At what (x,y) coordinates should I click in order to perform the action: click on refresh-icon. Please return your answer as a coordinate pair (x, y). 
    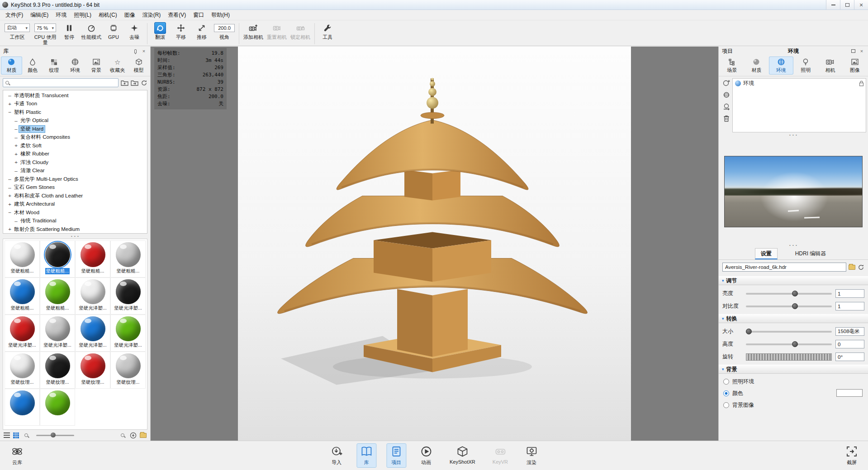
    Looking at the image, I should click on (144, 83).